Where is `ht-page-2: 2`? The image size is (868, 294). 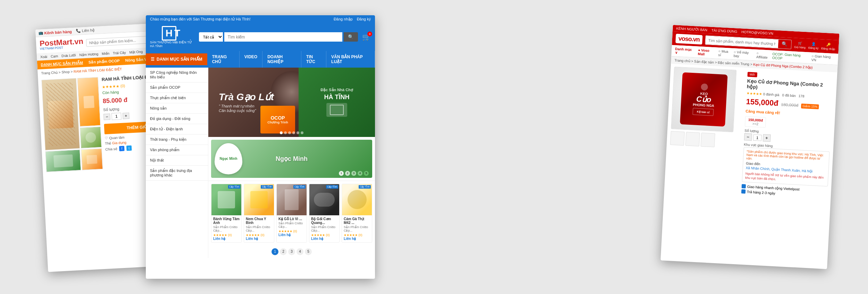
ht-page-2: 2 is located at coordinates (283, 252).